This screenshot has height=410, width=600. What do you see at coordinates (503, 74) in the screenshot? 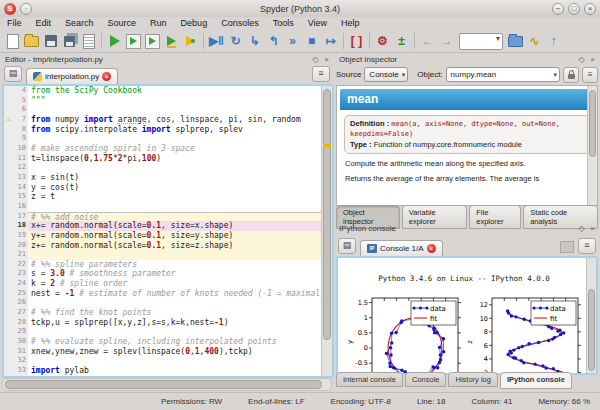
I see `object-combo: numpy.mean▾` at bounding box center [503, 74].